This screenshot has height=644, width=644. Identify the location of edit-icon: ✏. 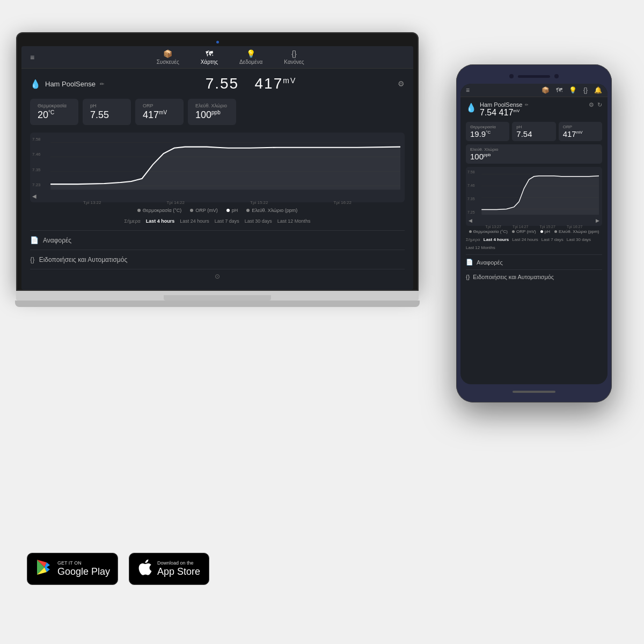
(102, 84).